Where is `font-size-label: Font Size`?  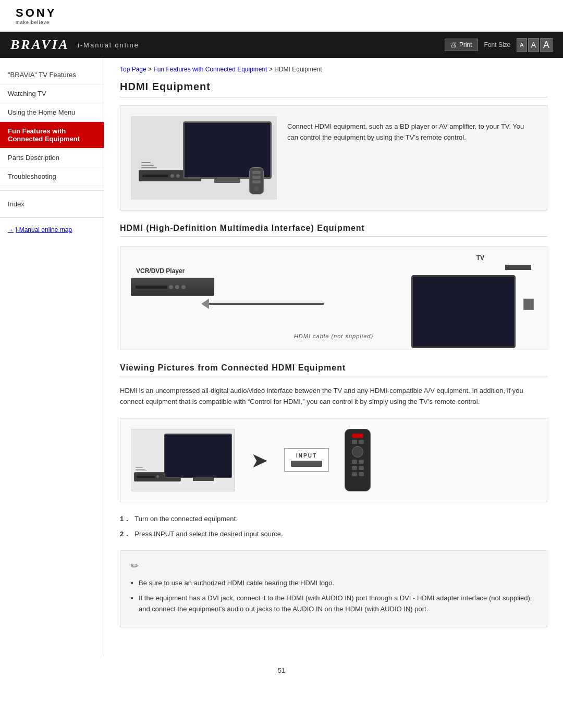 font-size-label: Font Size is located at coordinates (497, 45).